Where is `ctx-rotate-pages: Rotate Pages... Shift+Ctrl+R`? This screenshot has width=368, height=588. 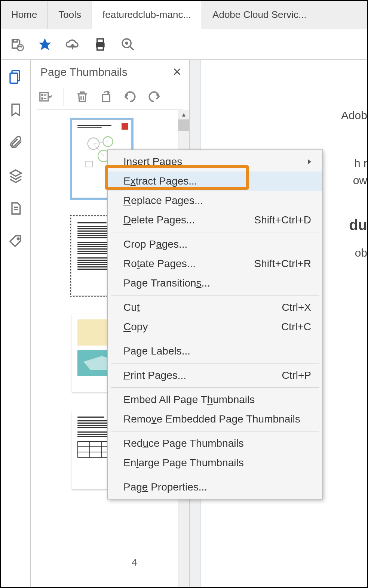 ctx-rotate-pages: Rotate Pages... Shift+Ctrl+R is located at coordinates (215, 264).